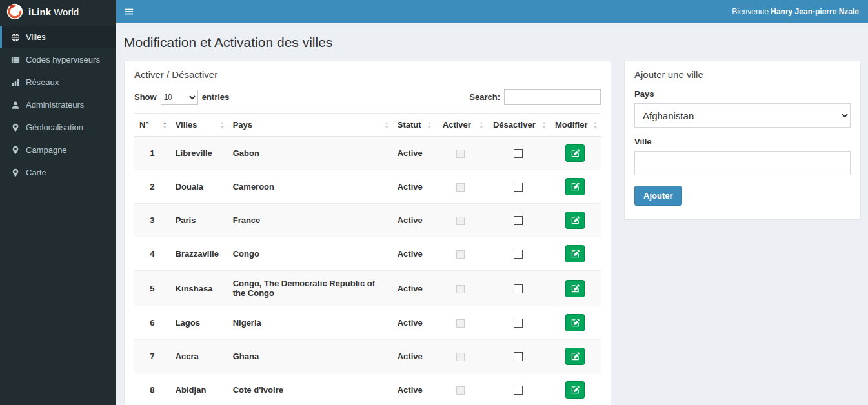  I want to click on top-bar: iLink World Bienvenue Hanry Jean-pierre …, so click(434, 12).